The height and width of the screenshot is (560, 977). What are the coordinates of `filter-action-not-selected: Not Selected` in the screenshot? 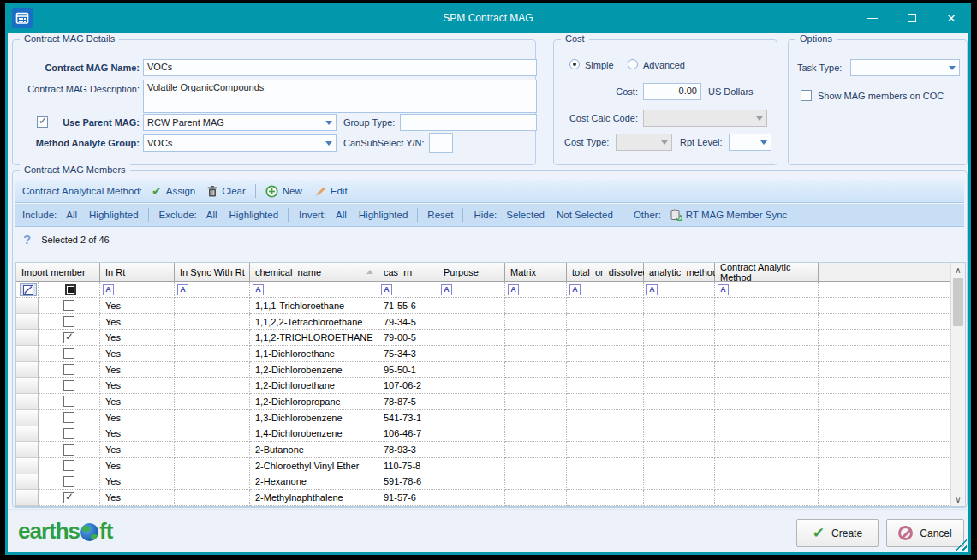 It's located at (585, 215).